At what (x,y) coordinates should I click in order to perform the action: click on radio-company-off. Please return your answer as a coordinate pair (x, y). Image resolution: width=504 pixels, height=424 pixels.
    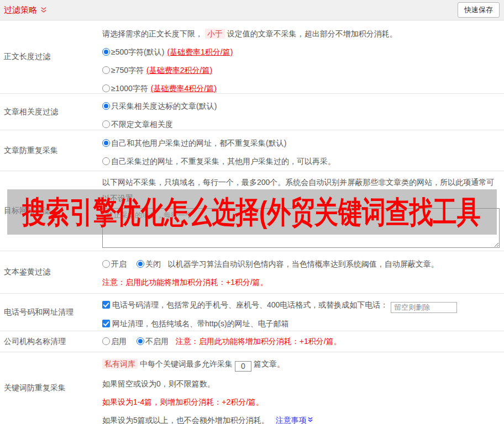
    Looking at the image, I should click on (140, 341).